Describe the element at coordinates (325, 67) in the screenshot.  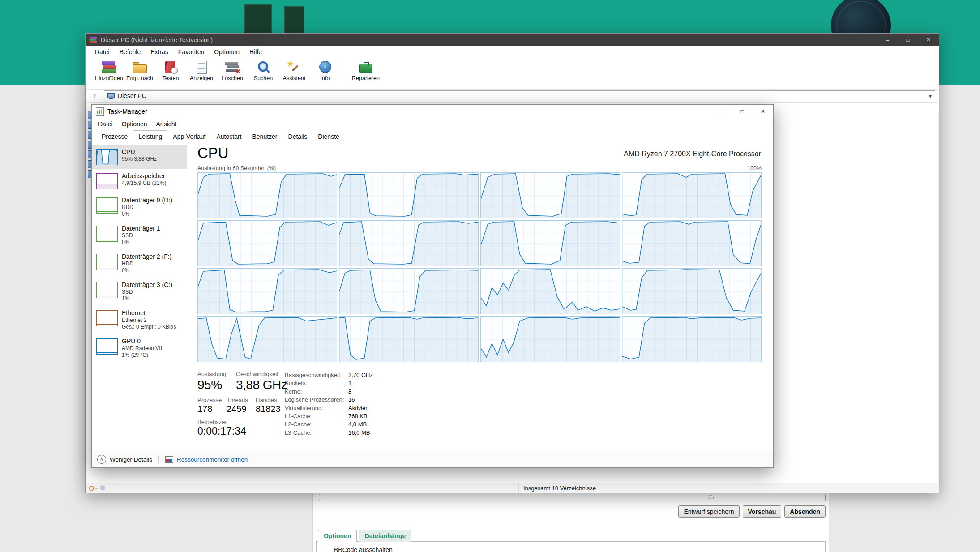
I see `info-icon` at that location.